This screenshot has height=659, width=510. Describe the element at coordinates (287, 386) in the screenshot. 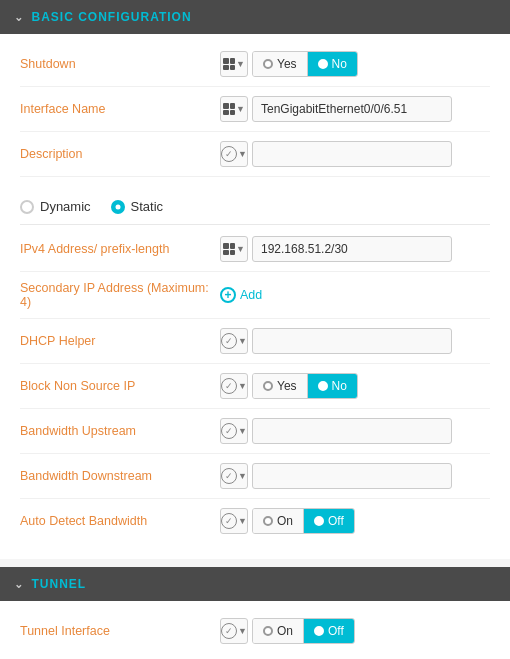

I see `block-yes-label: Yes` at that location.